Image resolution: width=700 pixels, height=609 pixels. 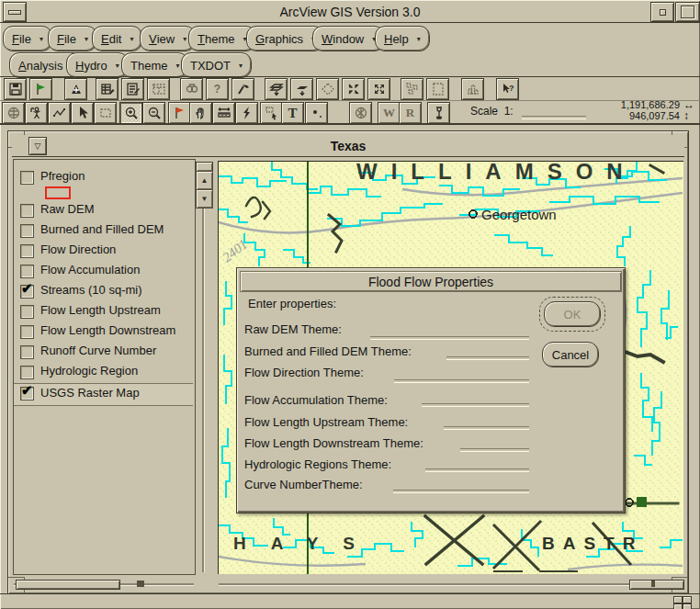 What do you see at coordinates (217, 89) in the screenshot?
I see `locate-button: ?` at bounding box center [217, 89].